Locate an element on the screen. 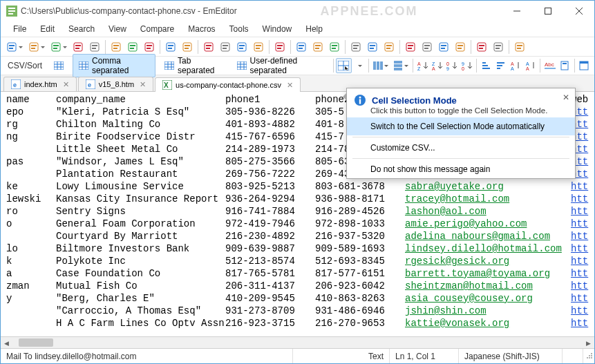 This screenshot has width=595, height=364. cut-icon is located at coordinates (116, 47).